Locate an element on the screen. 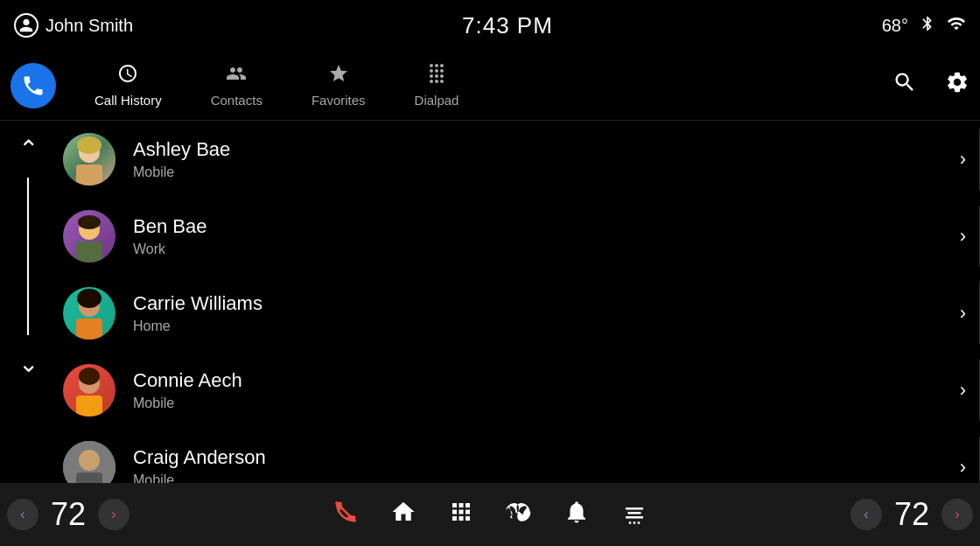  left-temp-decrease-button: ‹ is located at coordinates (23, 514).